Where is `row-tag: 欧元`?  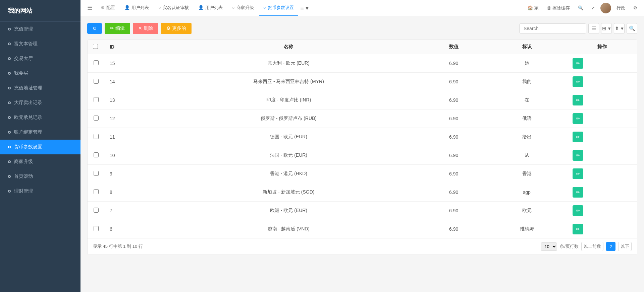 row-tag: 欧元 is located at coordinates (527, 211).